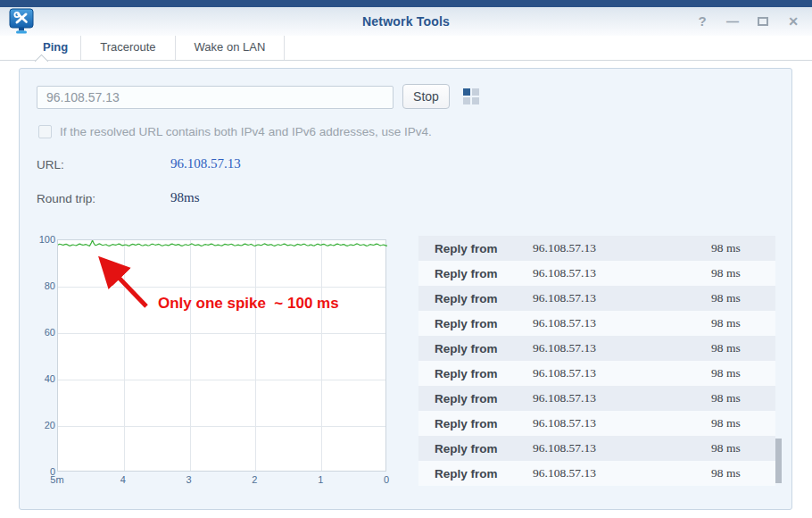  I want to click on stop-button: Stop, so click(427, 96).